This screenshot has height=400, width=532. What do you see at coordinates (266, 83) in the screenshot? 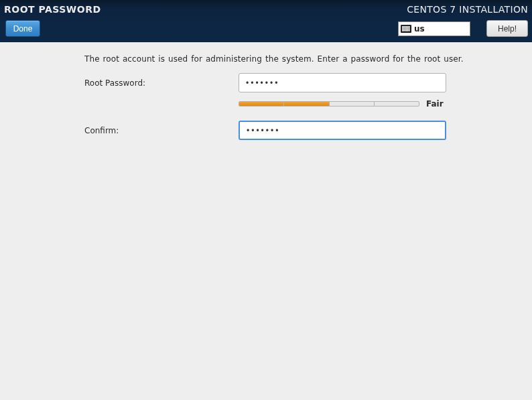
I see `password-row: Root Password:` at bounding box center [266, 83].